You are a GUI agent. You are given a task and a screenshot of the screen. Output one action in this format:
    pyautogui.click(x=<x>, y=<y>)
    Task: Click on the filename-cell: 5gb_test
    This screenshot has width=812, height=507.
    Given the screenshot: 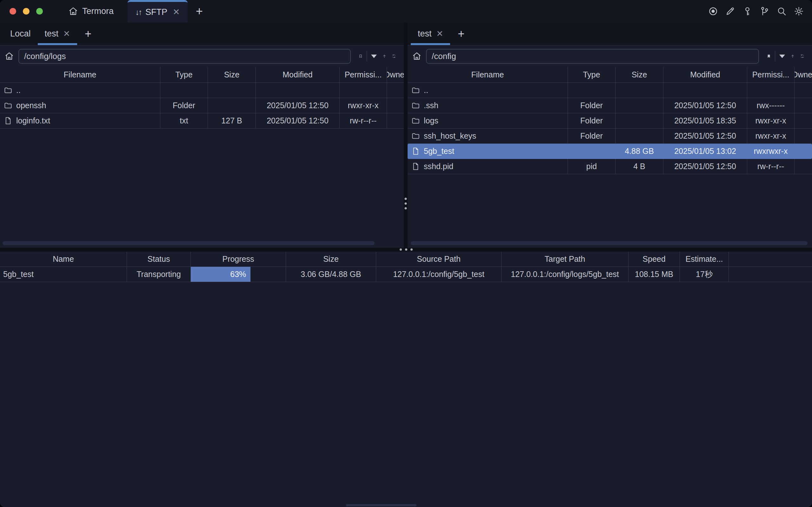 What is the action you would take?
    pyautogui.click(x=488, y=151)
    